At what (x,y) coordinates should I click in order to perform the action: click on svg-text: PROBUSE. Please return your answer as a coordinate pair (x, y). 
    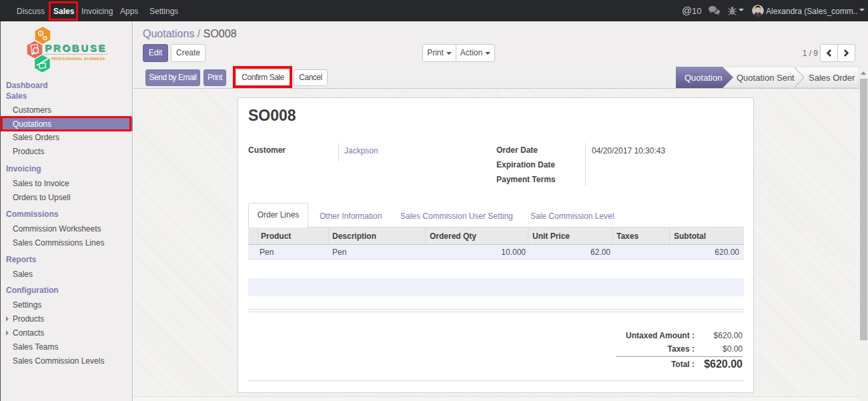
    Looking at the image, I should click on (76, 48).